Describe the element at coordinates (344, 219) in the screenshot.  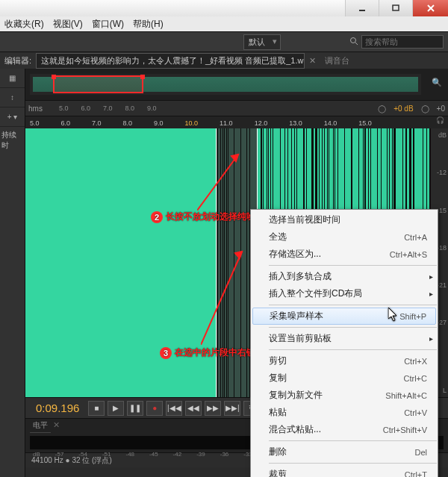
I see `menu-item: 选择当前视图时间` at that location.